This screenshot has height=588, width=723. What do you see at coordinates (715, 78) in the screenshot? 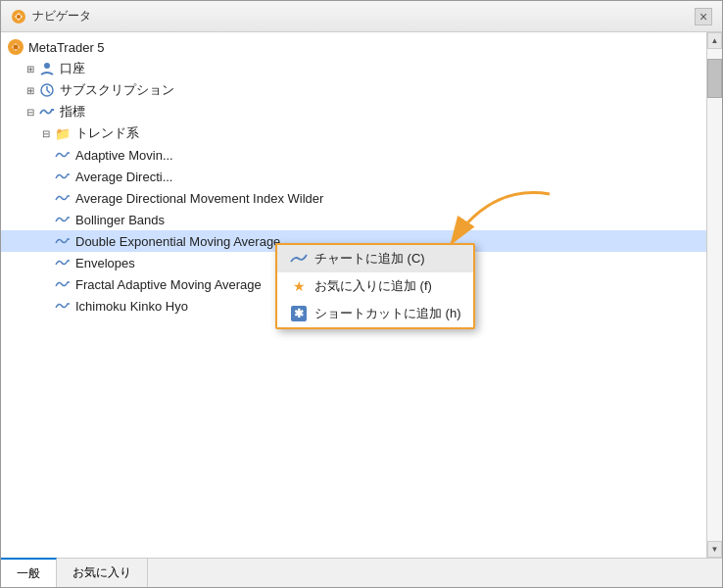
I see `scrollbar-thumb` at bounding box center [715, 78].